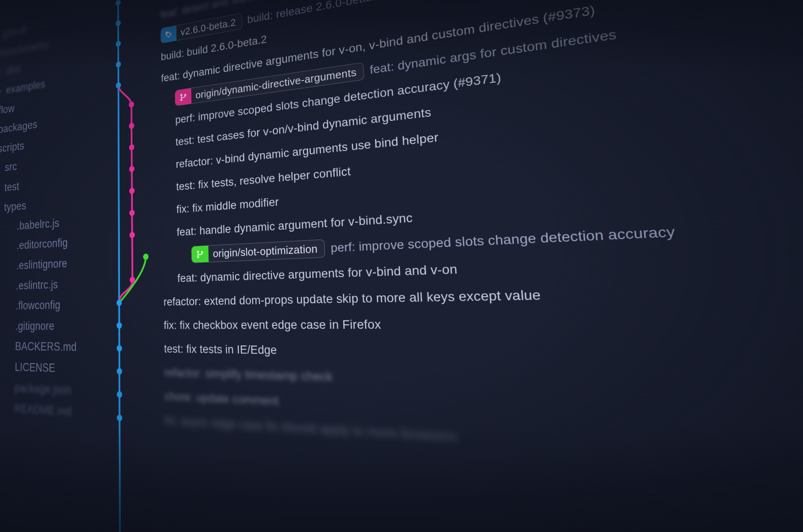 The height and width of the screenshot is (532, 803). I want to click on commit-message: refactor: simplify timestamp check, so click(248, 375).